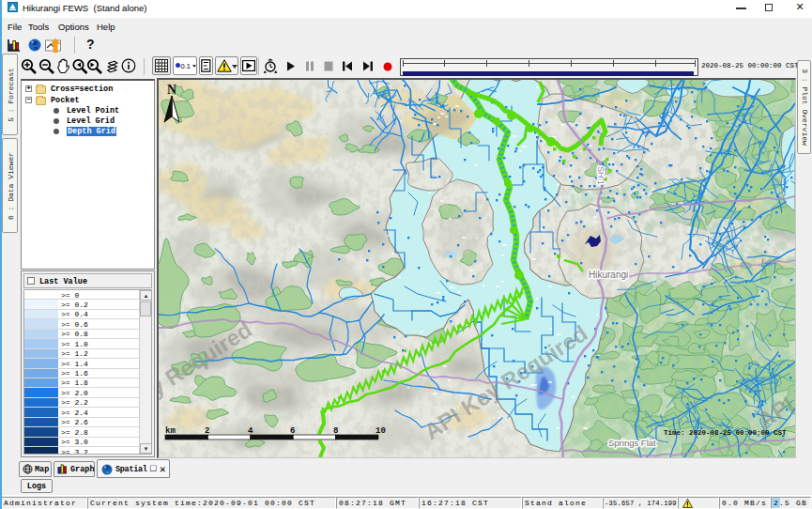 The width and height of the screenshot is (812, 509). Describe the element at coordinates (207, 431) in the screenshot. I see `svg-text: 2` at that location.